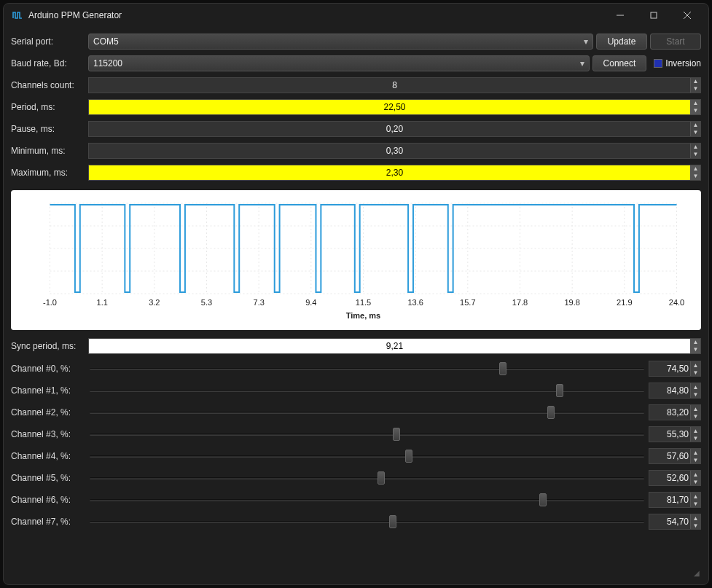  Describe the element at coordinates (675, 412) in the screenshot. I see `channel-value-input: 83,20 ▲▼` at that location.